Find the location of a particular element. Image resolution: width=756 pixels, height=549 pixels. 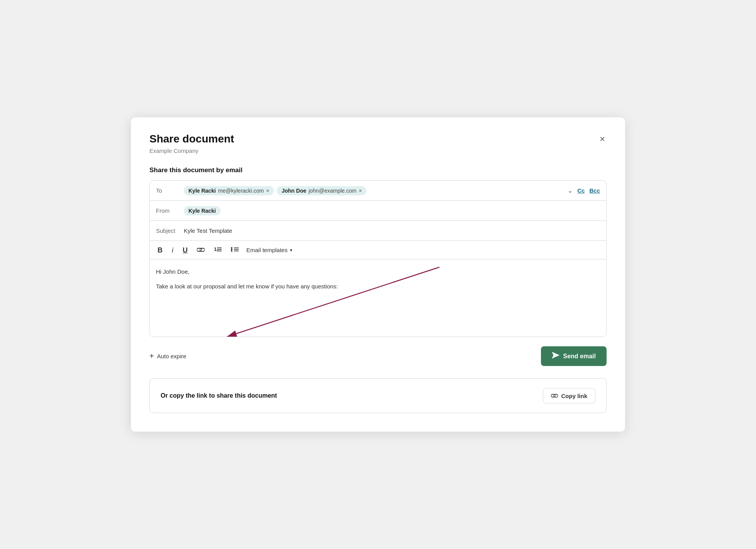

from-label: From is located at coordinates (170, 211).